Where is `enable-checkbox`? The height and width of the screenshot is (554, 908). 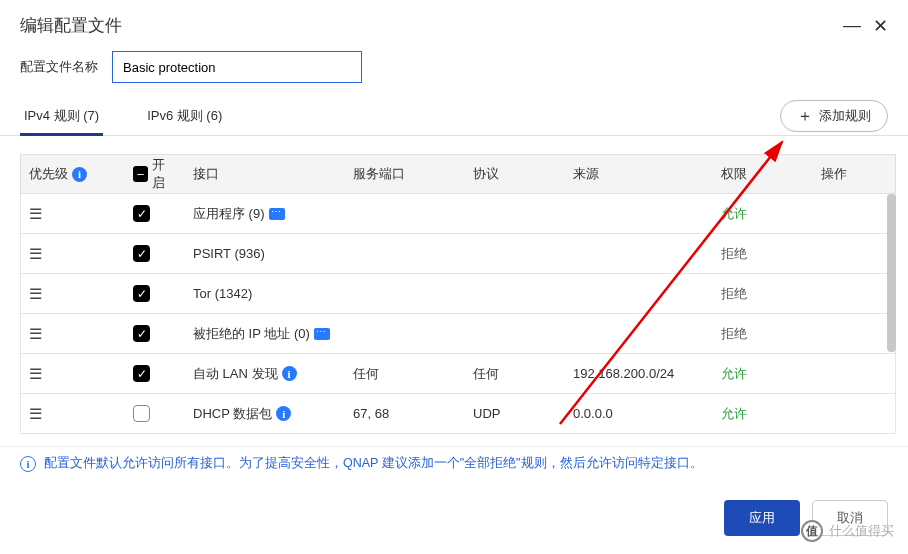
enable-checkbox is located at coordinates (142, 414).